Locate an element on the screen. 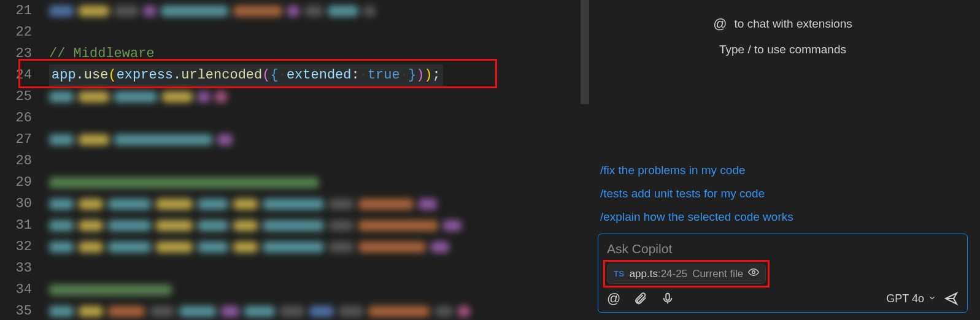  suggestion-tests: /tests add unit tests for my code is located at coordinates (783, 194).